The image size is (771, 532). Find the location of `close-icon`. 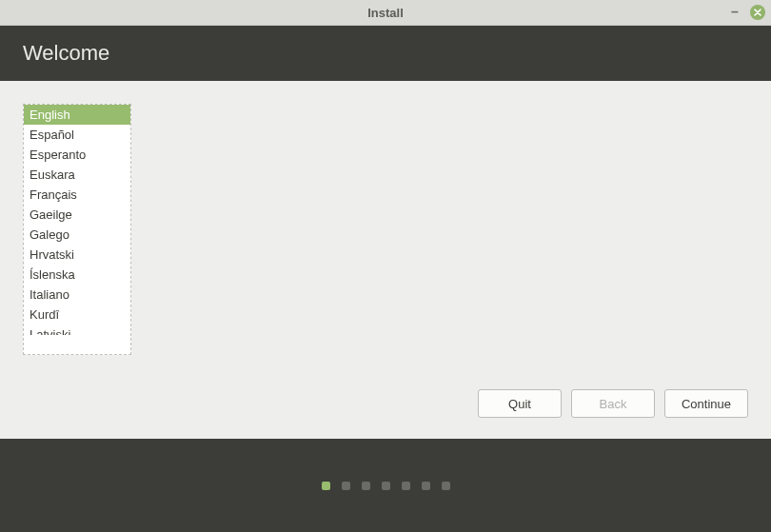

close-icon is located at coordinates (758, 12).